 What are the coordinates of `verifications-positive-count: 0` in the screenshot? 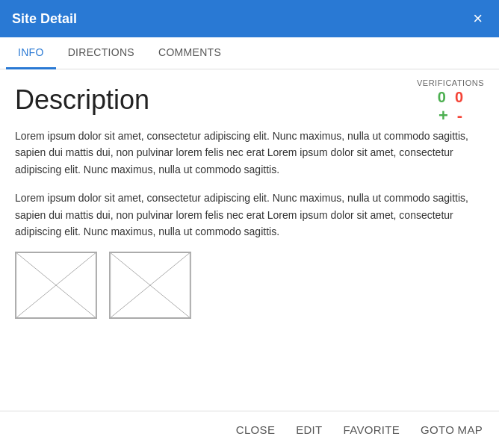 It's located at (442, 97).